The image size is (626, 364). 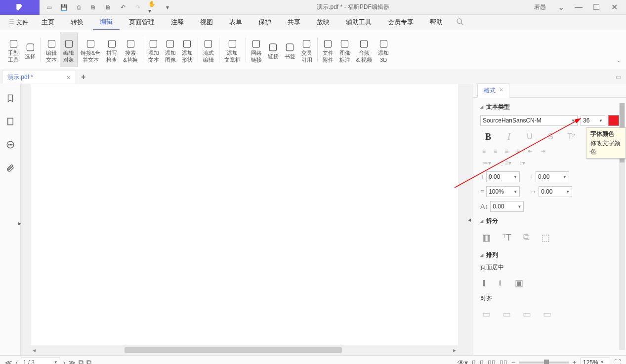 What do you see at coordinates (507, 238) in the screenshot?
I see `split-2-icon: ᵀT` at bounding box center [507, 238].